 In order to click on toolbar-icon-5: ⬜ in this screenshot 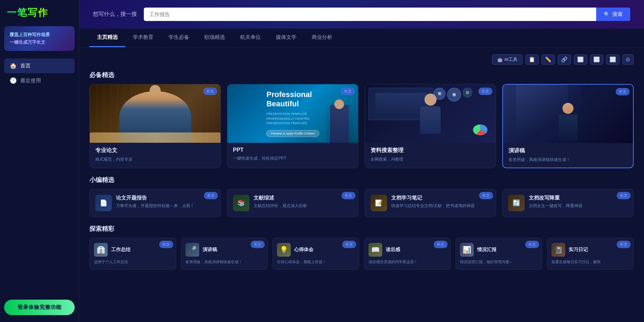, I will do `click(597, 60)`.